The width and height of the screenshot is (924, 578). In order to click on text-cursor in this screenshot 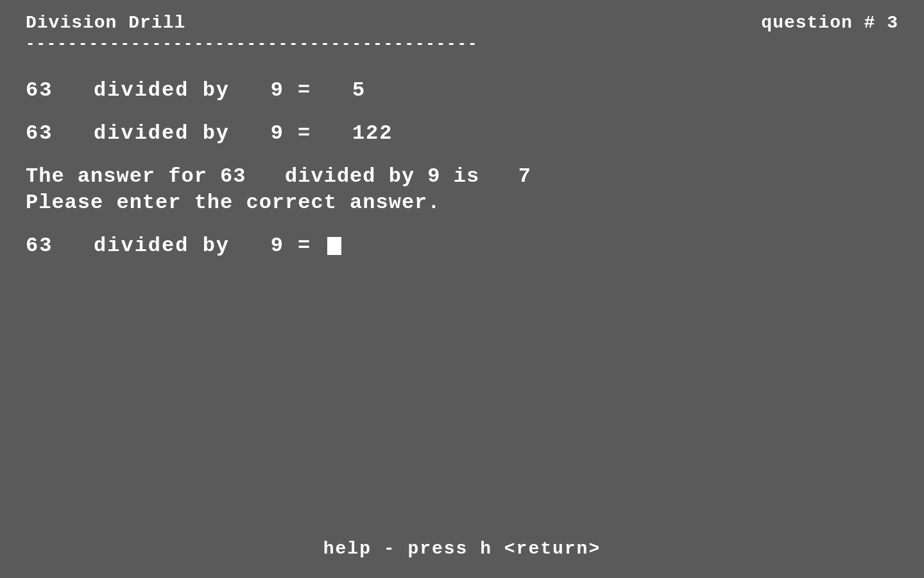, I will do `click(334, 246)`.